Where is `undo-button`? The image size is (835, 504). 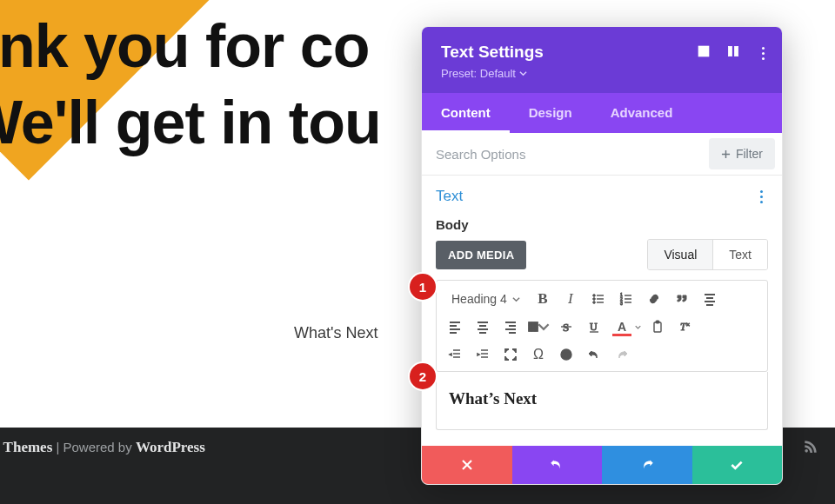
undo-button is located at coordinates (594, 355).